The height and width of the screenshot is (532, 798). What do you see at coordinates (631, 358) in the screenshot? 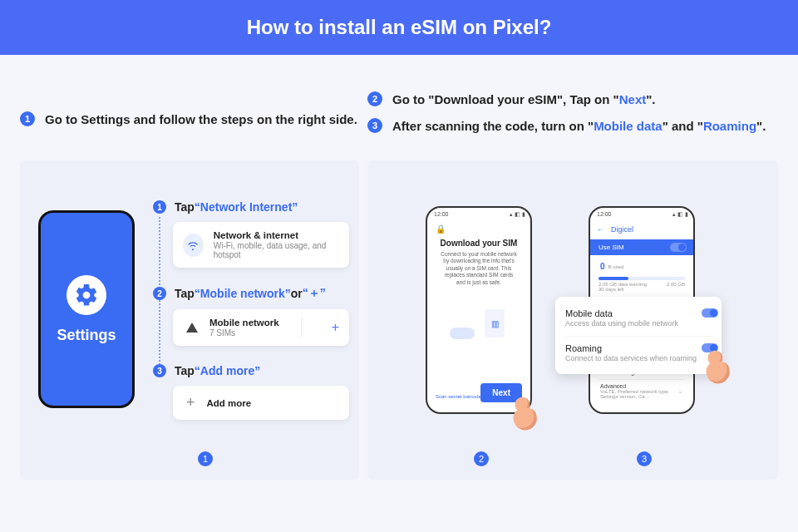
I see `roaming-sub: Connect to data services when roaming` at bounding box center [631, 358].